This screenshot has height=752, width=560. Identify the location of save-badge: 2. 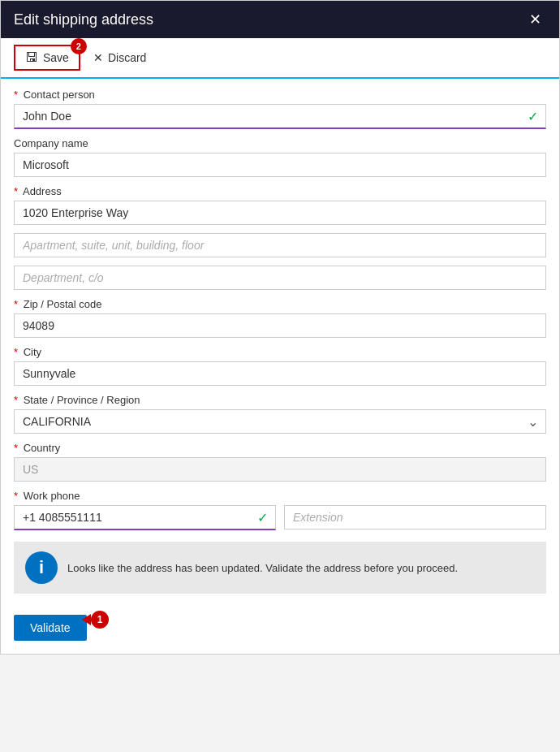
(79, 46).